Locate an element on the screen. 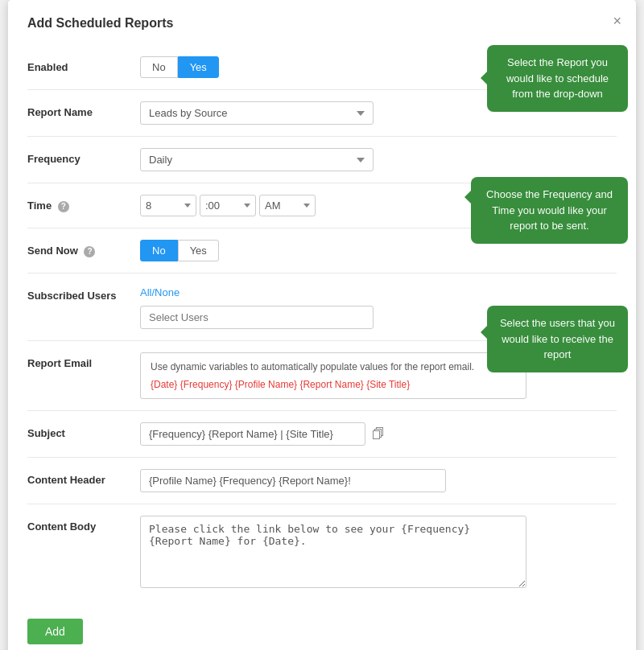  content-header-control is located at coordinates (378, 481).